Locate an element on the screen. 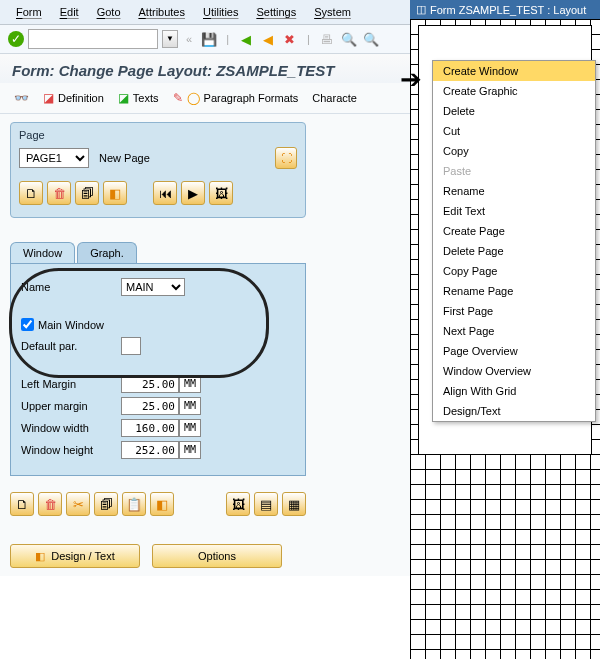 This screenshot has width=600, height=664. window-height-unit: MM is located at coordinates (190, 450).